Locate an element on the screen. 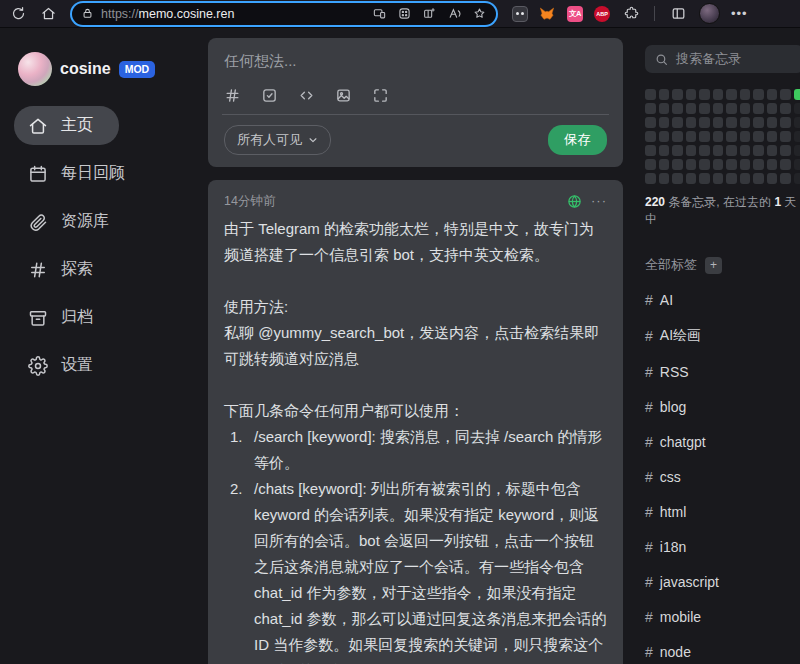 The image size is (800, 664). code-icon is located at coordinates (306, 96).